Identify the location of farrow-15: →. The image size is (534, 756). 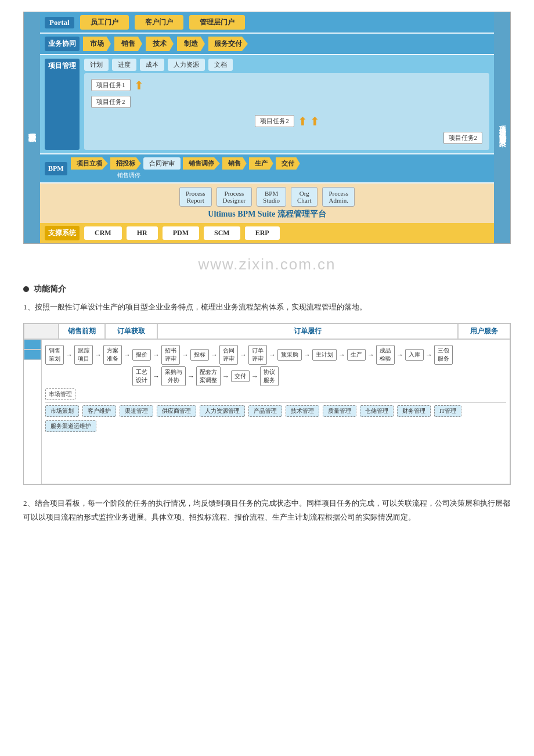
(191, 376).